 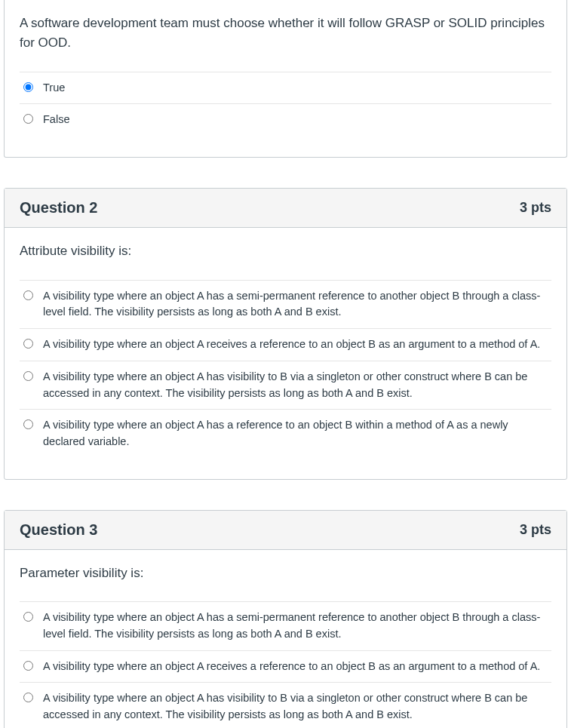 What do you see at coordinates (285, 305) in the screenshot?
I see `q2-option-0: A visibility type where an object A has …` at bounding box center [285, 305].